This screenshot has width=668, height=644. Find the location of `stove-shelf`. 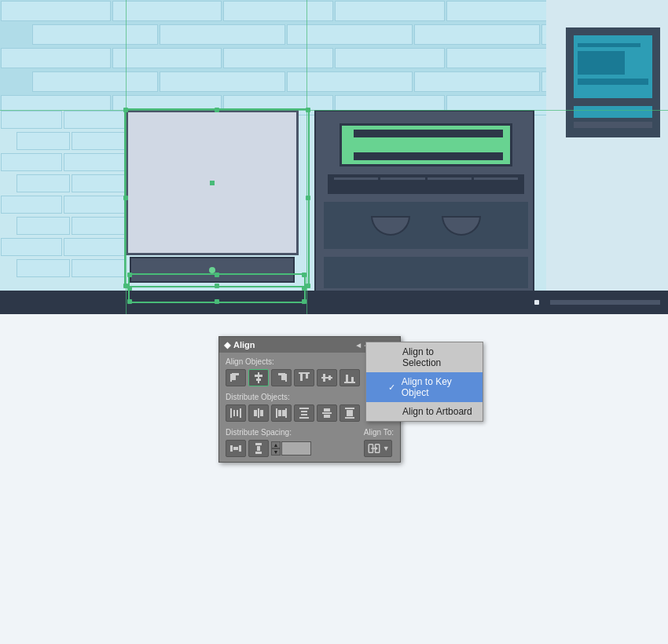

stove-shelf is located at coordinates (426, 225).